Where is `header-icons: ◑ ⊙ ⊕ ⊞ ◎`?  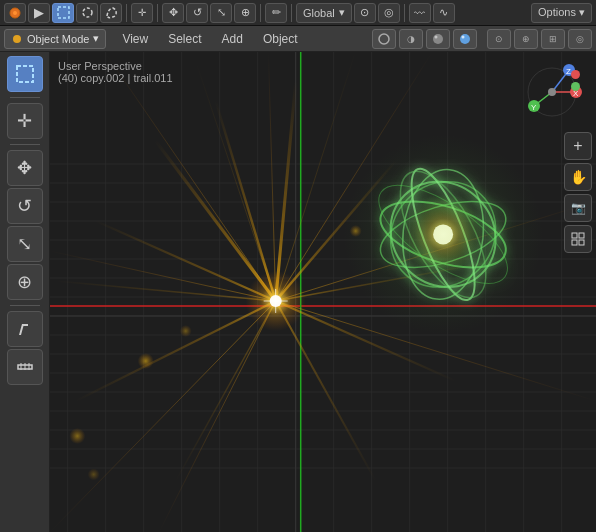 header-icons: ◑ ⊙ ⊕ ⊞ ◎ is located at coordinates (482, 39).